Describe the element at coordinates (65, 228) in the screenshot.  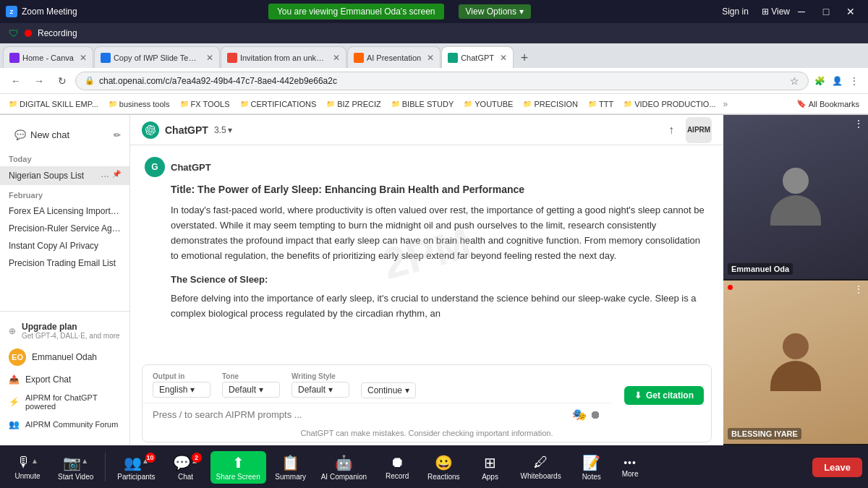
I see `sidebar-item-precision: Precision-Ruler Service Agreeme...` at that location.